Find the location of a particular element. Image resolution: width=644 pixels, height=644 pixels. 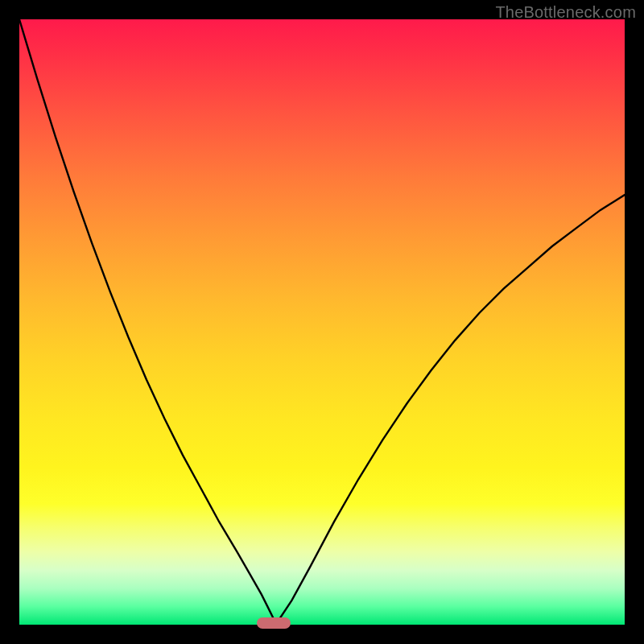

watermark-text: TheBottleneck.com is located at coordinates (565, 13).